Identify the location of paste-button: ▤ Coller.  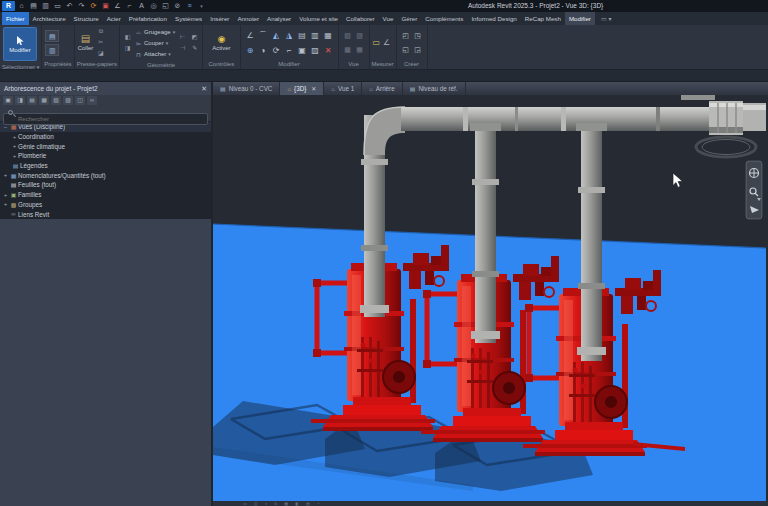
(86, 42).